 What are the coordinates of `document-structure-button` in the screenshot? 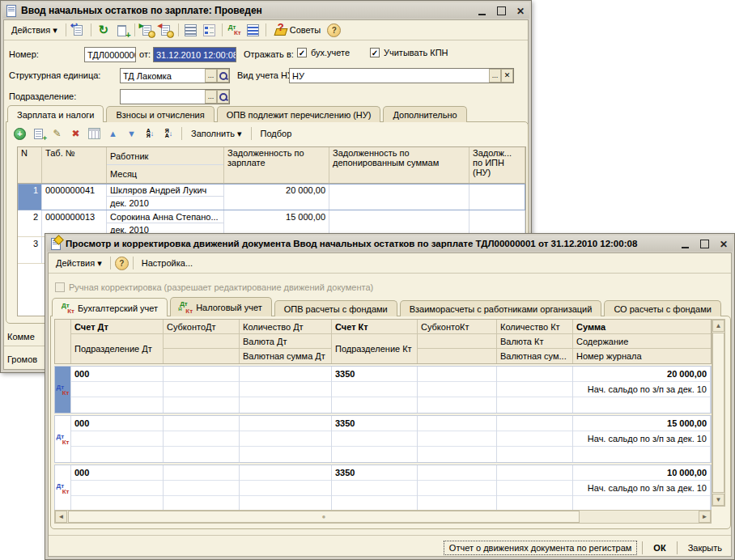 It's located at (191, 30).